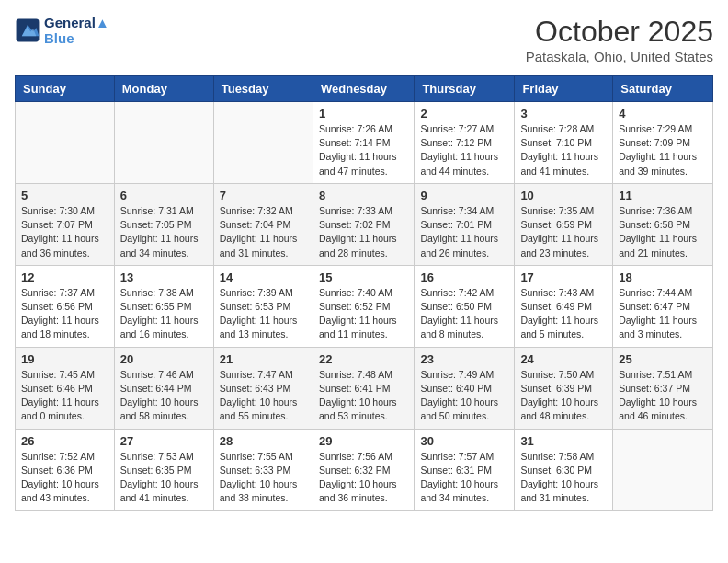 Image resolution: width=728 pixels, height=563 pixels. Describe the element at coordinates (263, 278) in the screenshot. I see `day-number: 14` at that location.